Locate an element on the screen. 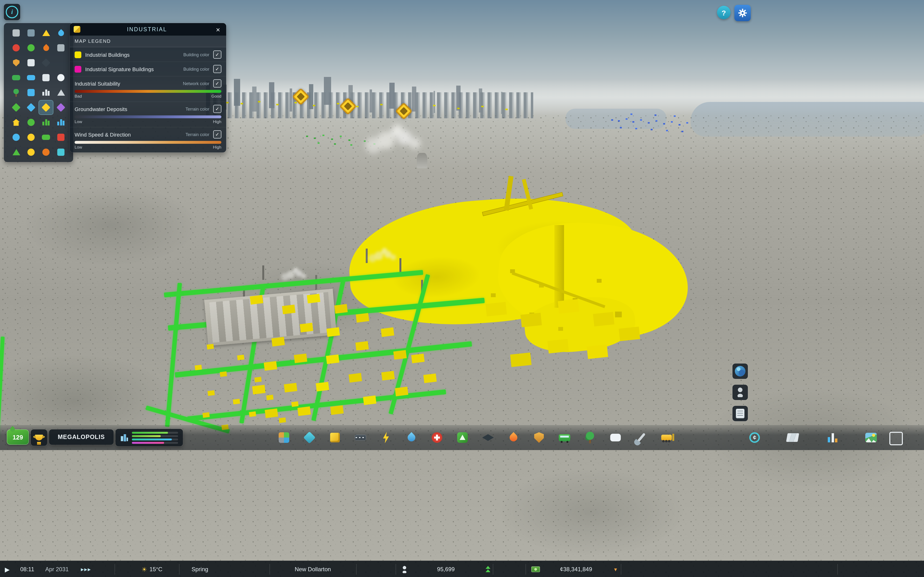 This screenshot has height=577, width=924. milestones-button is located at coordinates (39, 437).